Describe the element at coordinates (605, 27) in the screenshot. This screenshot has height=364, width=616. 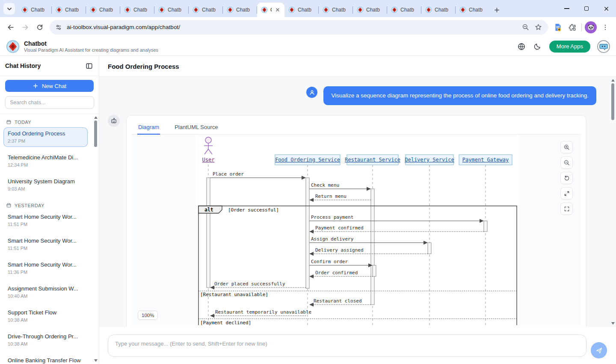
I see `browser-menu-button` at that location.